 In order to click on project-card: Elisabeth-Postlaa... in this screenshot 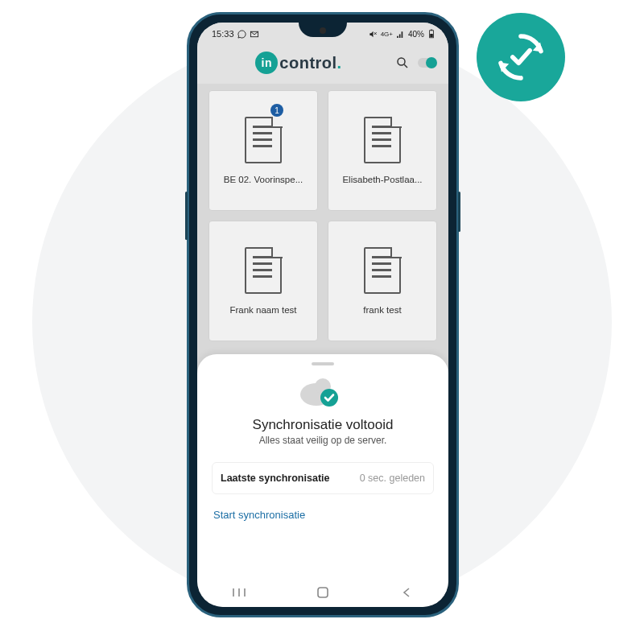, I will do `click(382, 151)`.